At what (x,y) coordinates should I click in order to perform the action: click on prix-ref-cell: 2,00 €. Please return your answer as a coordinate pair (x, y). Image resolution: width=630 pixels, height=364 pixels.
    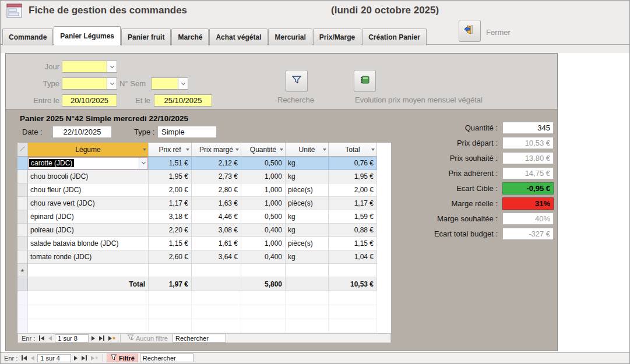
    Looking at the image, I should click on (170, 190).